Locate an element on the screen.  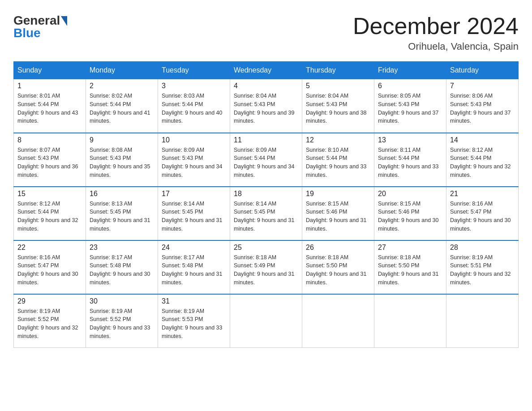
table-row: 28 Sunrise: 8:19 AM Sunset: 5:51 PM Dayl… is located at coordinates (483, 267).